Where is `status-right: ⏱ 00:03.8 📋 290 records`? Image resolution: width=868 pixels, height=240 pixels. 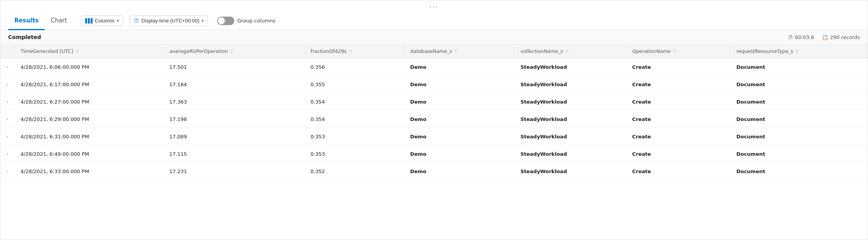 status-right: ⏱ 00:03.8 📋 290 records is located at coordinates (824, 37).